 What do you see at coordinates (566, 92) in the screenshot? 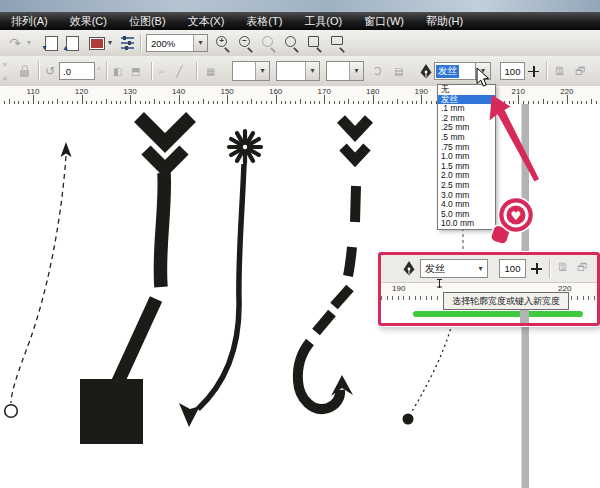
I see `ruler-number: 220` at bounding box center [566, 92].